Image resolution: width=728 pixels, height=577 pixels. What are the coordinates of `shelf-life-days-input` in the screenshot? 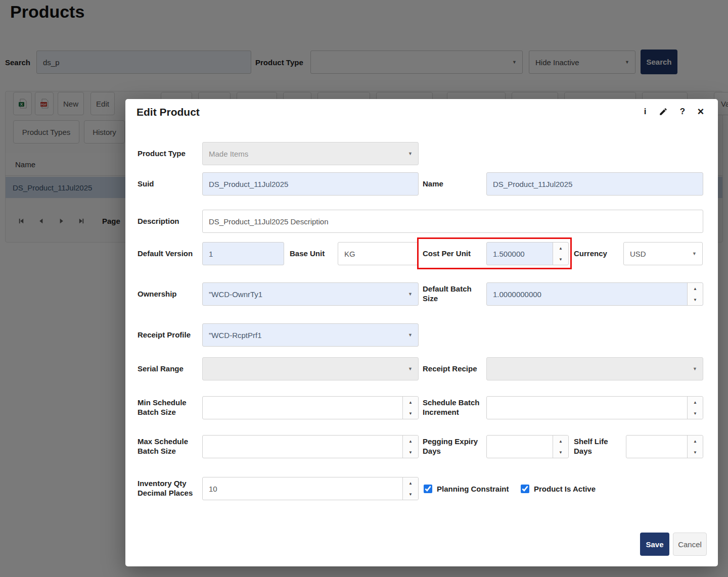 It's located at (658, 447).